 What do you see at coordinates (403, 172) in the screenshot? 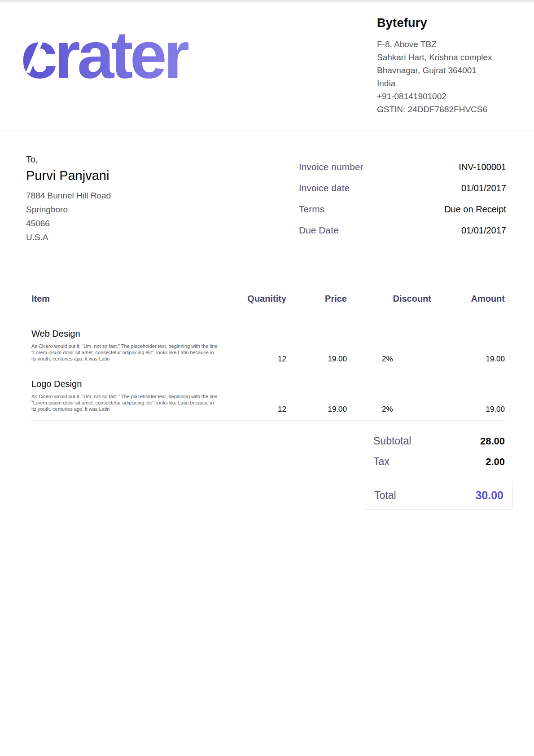
I see `invoice-number-row: Invoice number INV-100001` at bounding box center [403, 172].